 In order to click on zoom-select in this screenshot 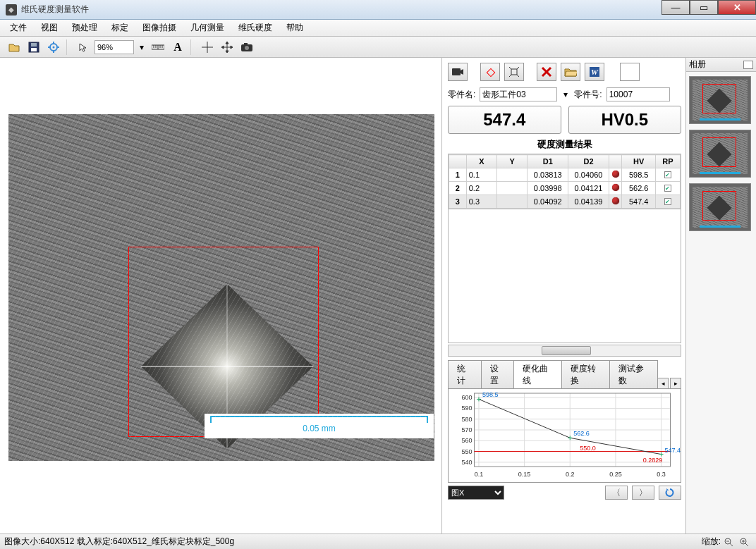, I will do `click(114, 47)`.